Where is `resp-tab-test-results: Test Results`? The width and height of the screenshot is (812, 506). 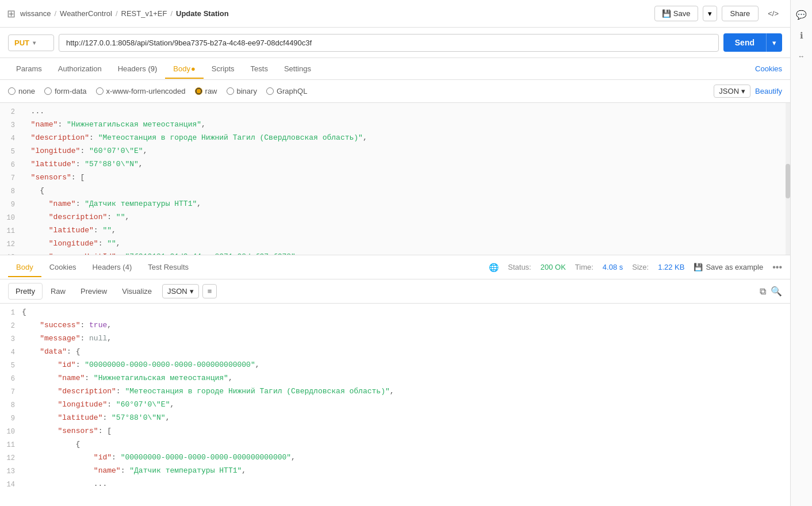
resp-tab-test-results: Test Results is located at coordinates (168, 268).